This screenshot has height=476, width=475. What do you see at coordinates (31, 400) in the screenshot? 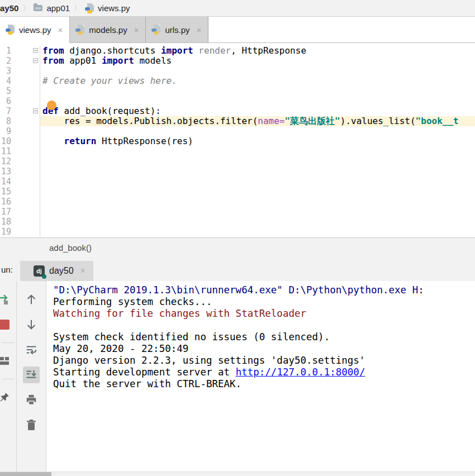
I see `print-button` at bounding box center [31, 400].